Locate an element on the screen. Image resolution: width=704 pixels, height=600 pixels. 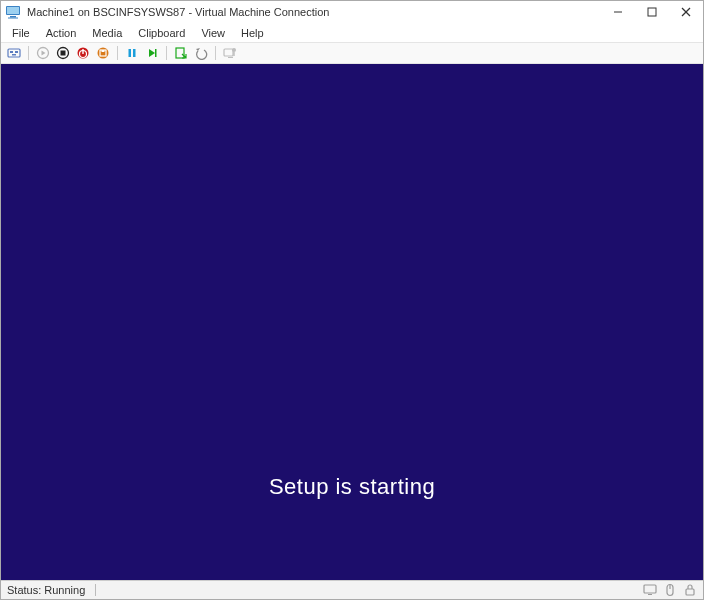
maximize-button is located at coordinates (652, 12).